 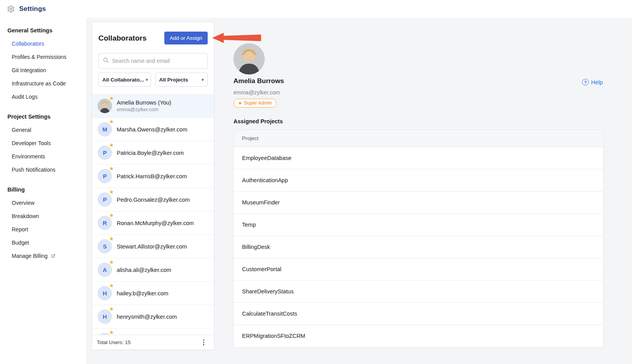 I want to click on sidebar-section-general-settings: General Settings Collaborators Profiles …, so click(x=43, y=63).